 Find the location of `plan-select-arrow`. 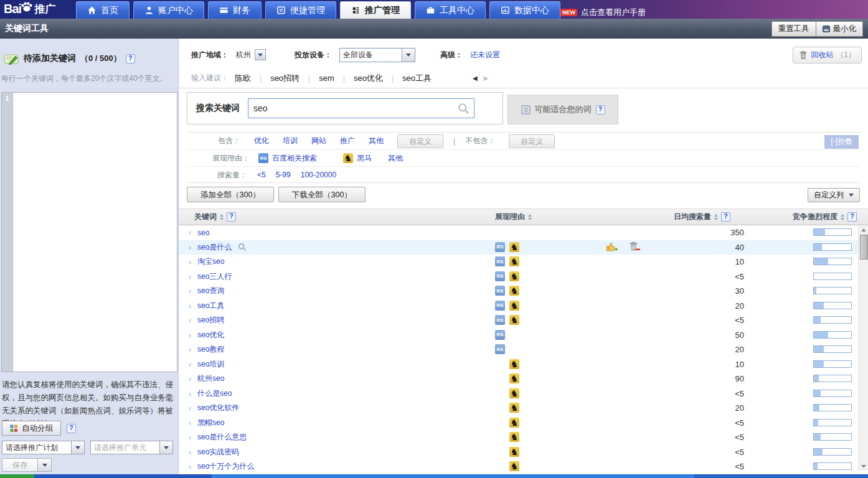

plan-select-arrow is located at coordinates (77, 448).